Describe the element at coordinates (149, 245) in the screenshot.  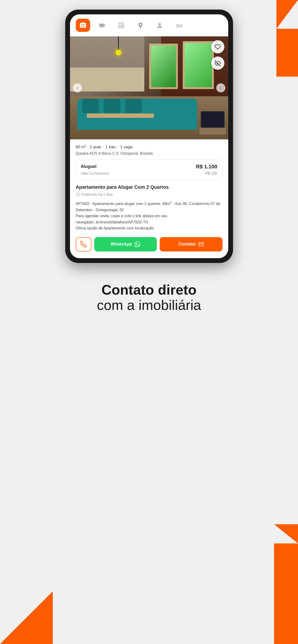
I see `action-buttons: WhatsApp Contatar` at that location.